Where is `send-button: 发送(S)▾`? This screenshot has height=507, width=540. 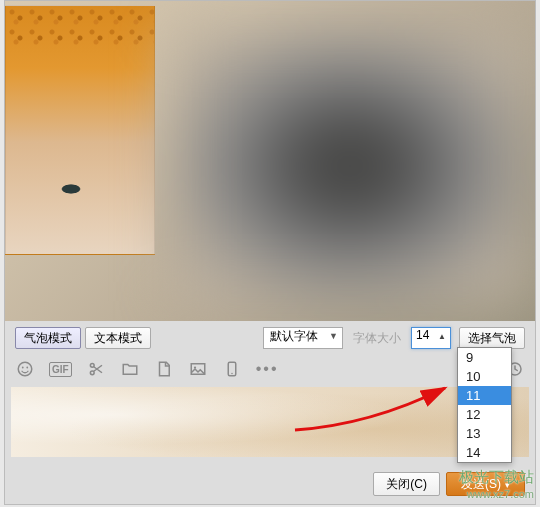 send-button: 发送(S)▾ is located at coordinates (486, 484).